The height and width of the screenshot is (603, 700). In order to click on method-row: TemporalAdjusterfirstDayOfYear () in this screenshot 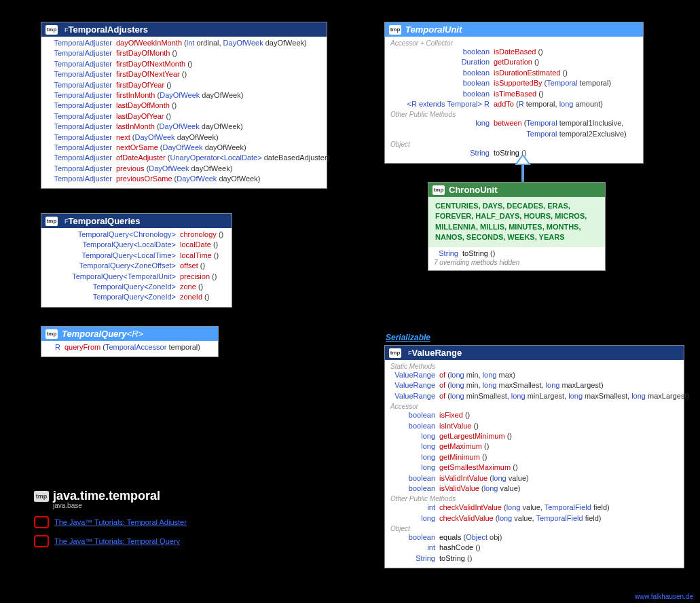, I will do `click(184, 86)`.